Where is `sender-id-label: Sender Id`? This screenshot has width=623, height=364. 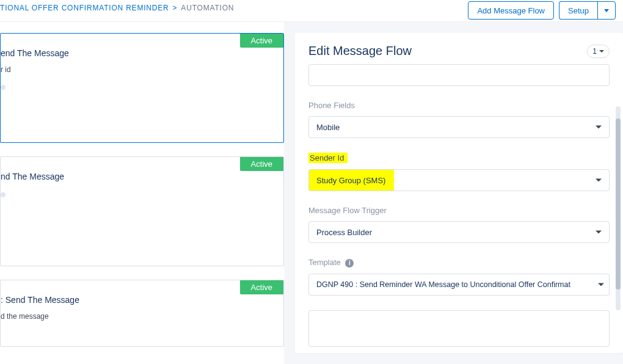
sender-id-label: Sender Id is located at coordinates (328, 158).